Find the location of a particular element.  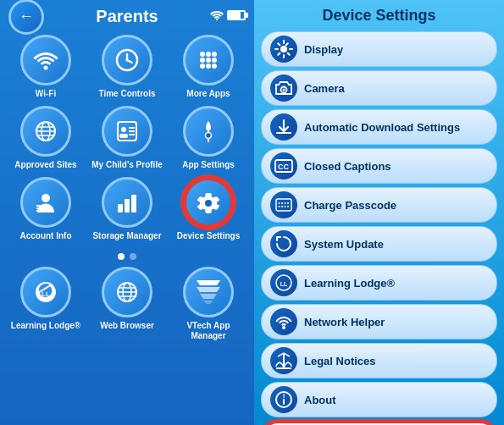

grid-item-wifi: Wi-Fi is located at coordinates (46, 67).